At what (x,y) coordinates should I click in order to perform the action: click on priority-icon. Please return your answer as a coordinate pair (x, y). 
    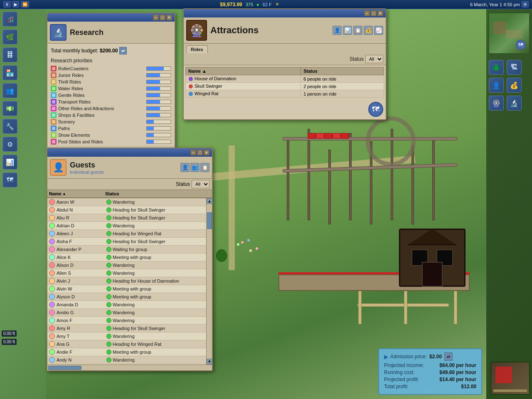
    Looking at the image, I should click on (54, 75).